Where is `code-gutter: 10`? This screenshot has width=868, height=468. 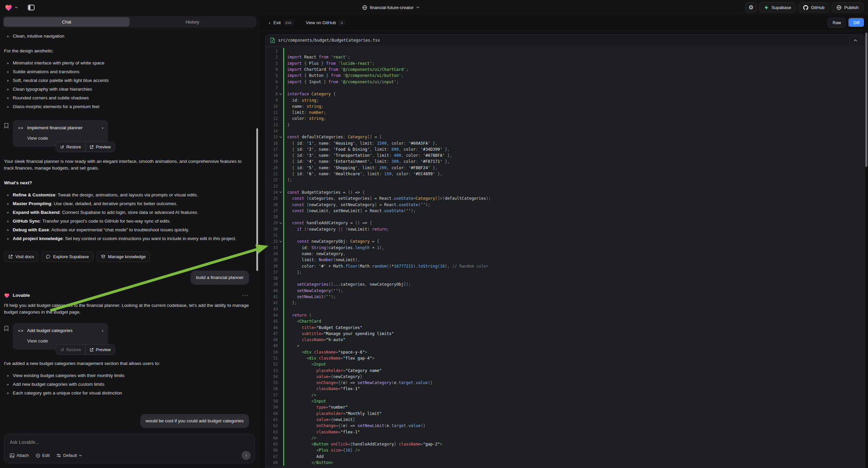
code-gutter: 10 is located at coordinates (274, 107).